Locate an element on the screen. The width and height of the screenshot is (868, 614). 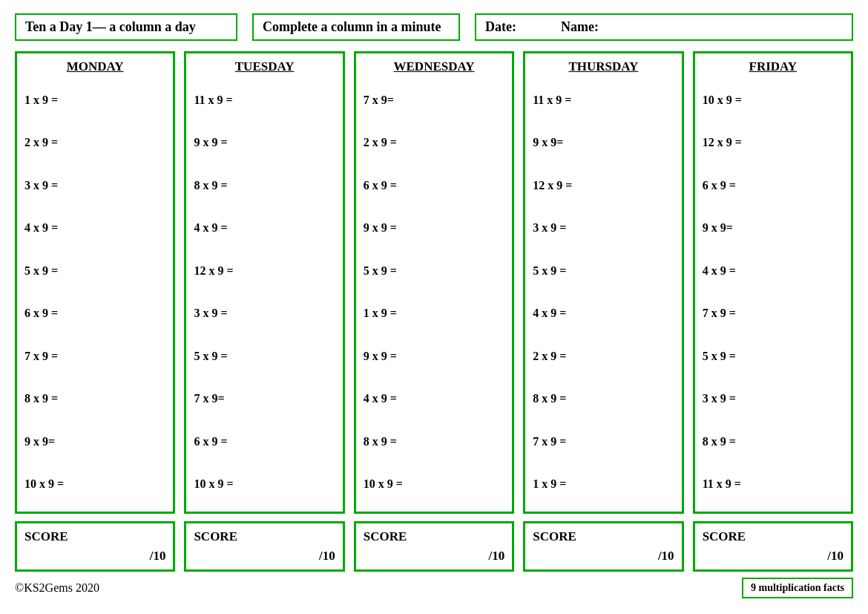
score-label-tuesday: SCORE is located at coordinates (264, 537).